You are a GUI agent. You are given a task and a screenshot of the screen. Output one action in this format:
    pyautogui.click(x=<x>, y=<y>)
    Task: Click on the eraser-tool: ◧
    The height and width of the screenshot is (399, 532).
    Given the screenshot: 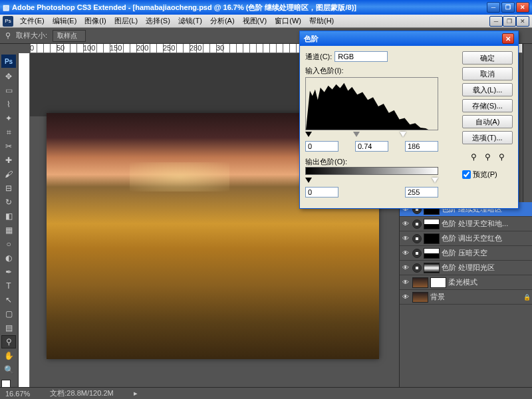 What is the action you would take?
    pyautogui.click(x=9, y=216)
    